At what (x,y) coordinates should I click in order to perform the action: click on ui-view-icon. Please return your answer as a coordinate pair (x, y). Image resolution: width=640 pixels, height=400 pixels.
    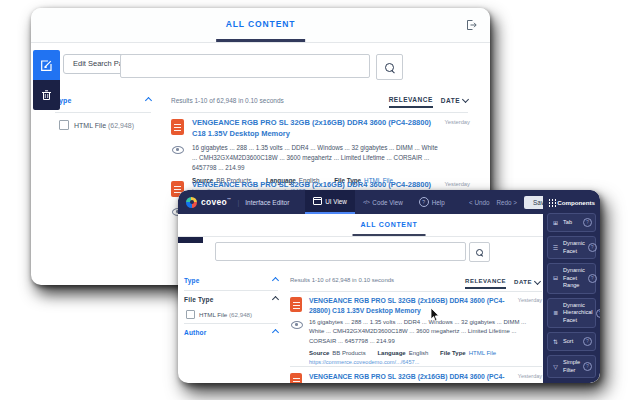
    Looking at the image, I should click on (318, 201).